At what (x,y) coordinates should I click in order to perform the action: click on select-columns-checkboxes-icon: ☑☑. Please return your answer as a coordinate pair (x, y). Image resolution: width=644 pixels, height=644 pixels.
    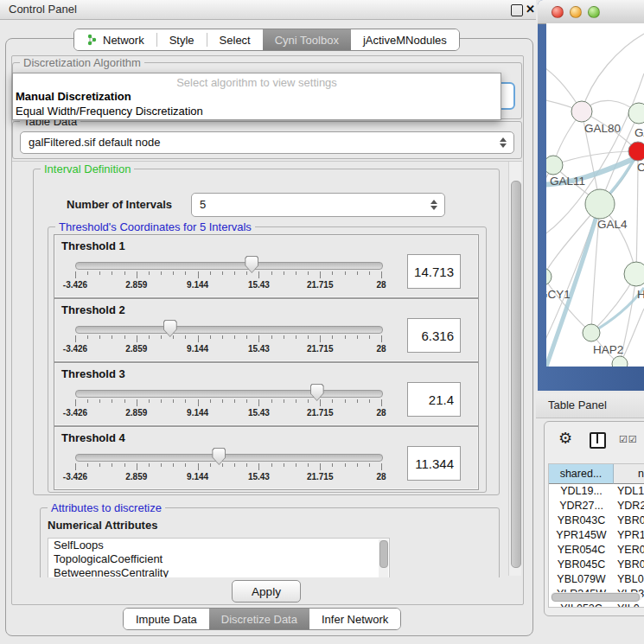
    Looking at the image, I should click on (628, 439).